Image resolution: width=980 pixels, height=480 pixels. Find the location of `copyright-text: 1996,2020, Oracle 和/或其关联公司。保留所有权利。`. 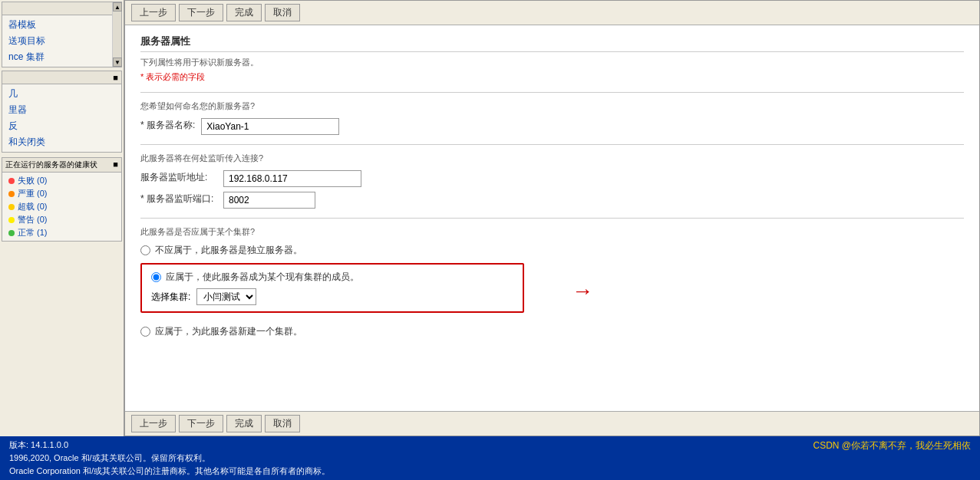

copyright-text: 1996,2020, Oracle 和/或其关联公司。保留所有权利。 is located at coordinates (411, 459).